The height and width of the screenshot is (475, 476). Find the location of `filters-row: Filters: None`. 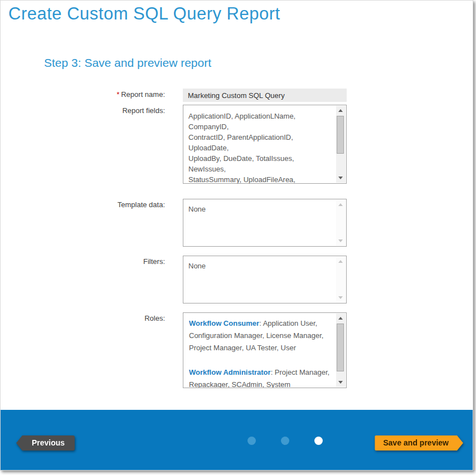

filters-row: Filters: None is located at coordinates (236, 280).